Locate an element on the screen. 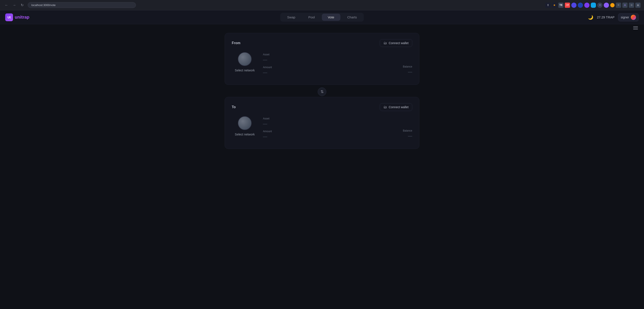  forward-button: → is located at coordinates (14, 5).